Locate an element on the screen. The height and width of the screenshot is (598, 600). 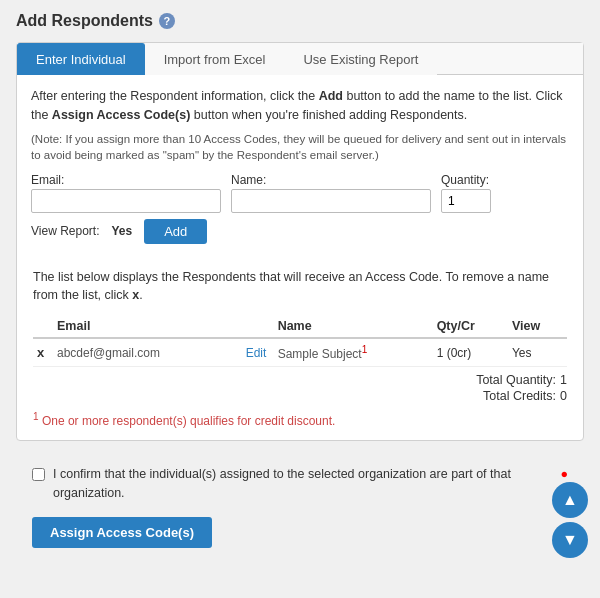
tabs-row: Enter Individual Import from Excel Use E… is located at coordinates (300, 59).